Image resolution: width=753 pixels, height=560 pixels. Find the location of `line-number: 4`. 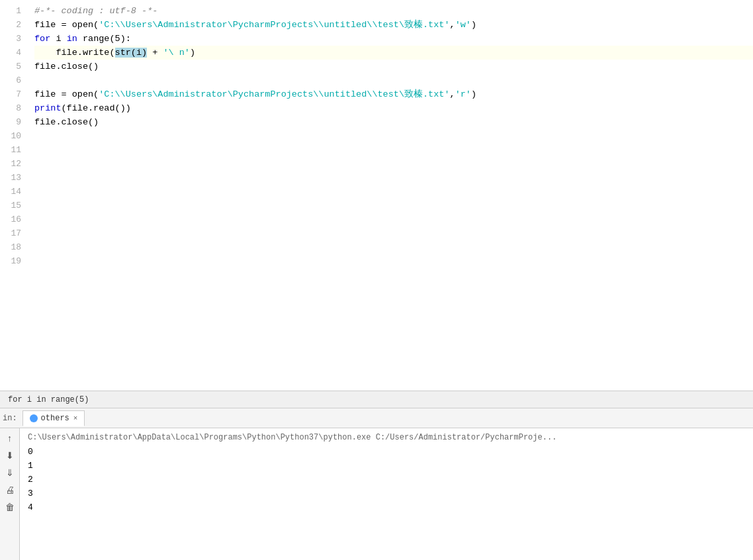

line-number: 4 is located at coordinates (13, 53).